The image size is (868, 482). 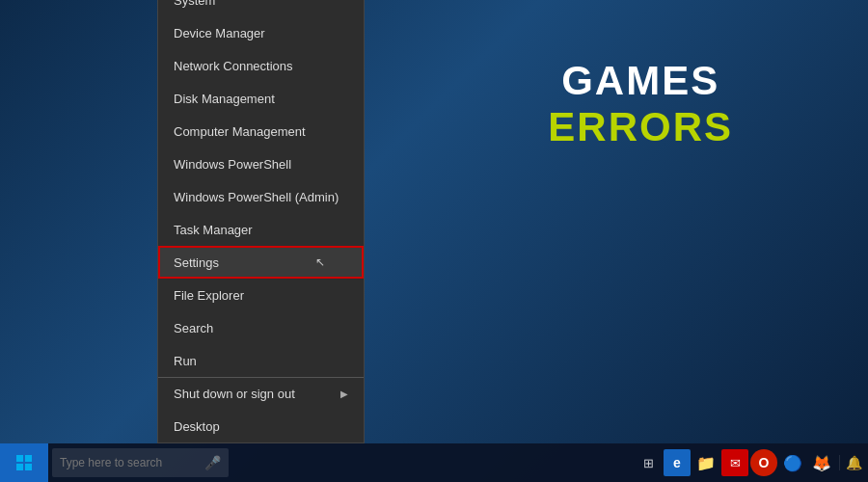 I want to click on task-view-button: ⊞, so click(x=648, y=463).